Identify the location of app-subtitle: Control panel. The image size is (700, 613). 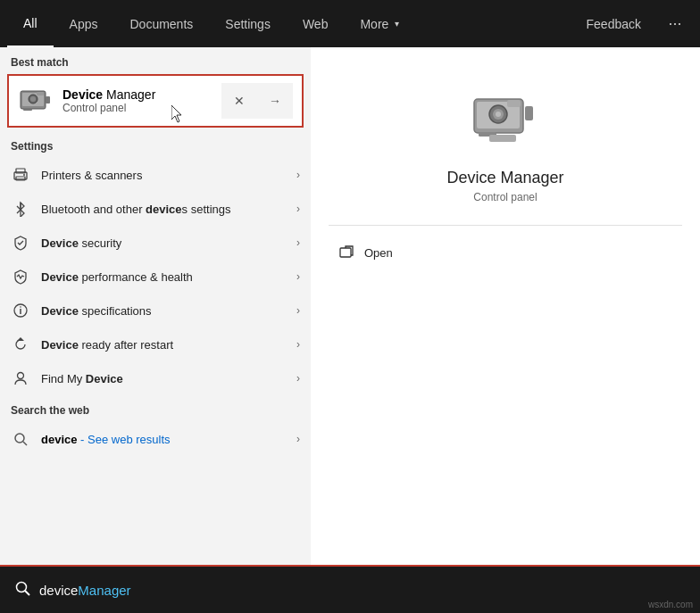
(505, 197).